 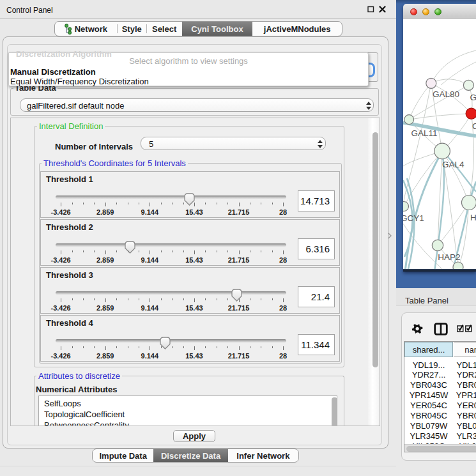 I want to click on svg-text: HAP2, so click(x=449, y=257).